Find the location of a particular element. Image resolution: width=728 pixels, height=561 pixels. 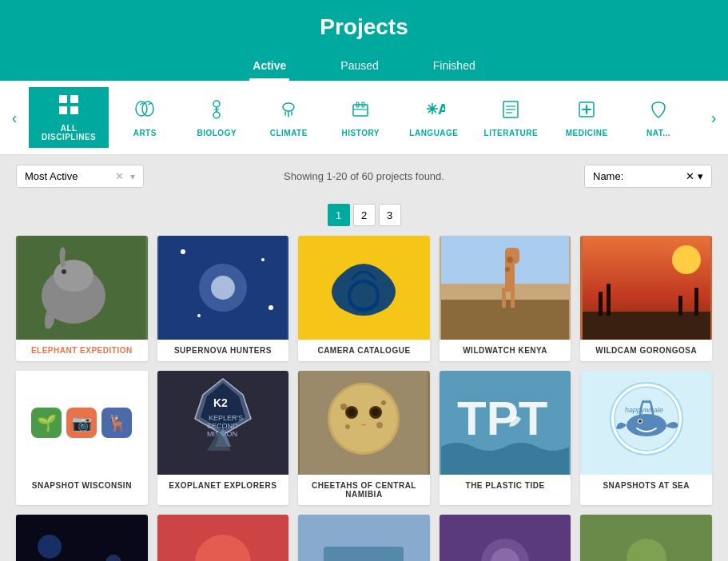

sort-arrow-icon: ▾ is located at coordinates (133, 177).